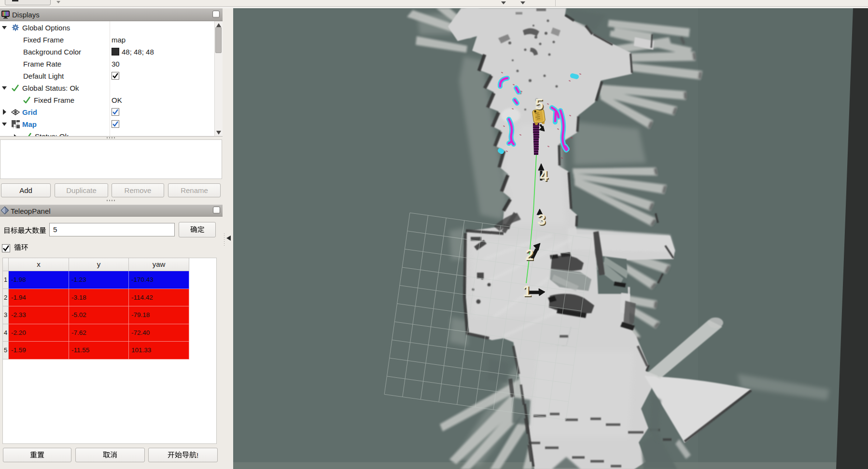 The image size is (868, 469). Describe the element at coordinates (529, 255) in the screenshot. I see `svg-text: 2` at that location.